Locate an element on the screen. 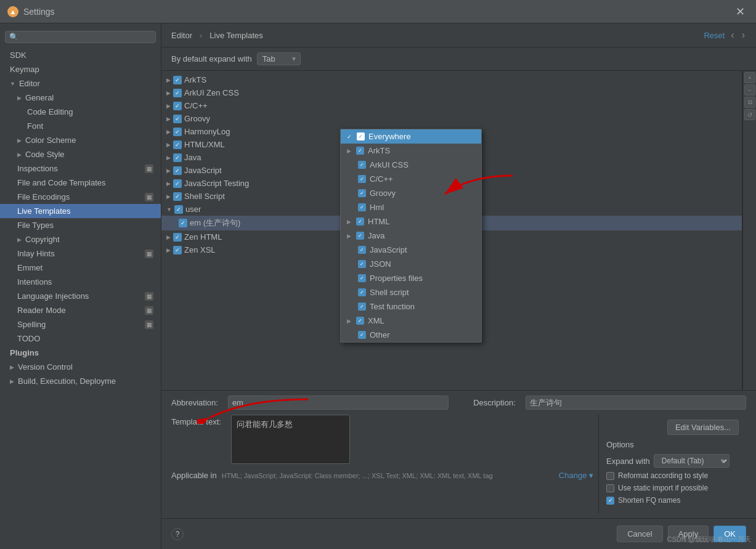  expand-with-options: Default (Tab) Tab Enter Space is located at coordinates (691, 461).